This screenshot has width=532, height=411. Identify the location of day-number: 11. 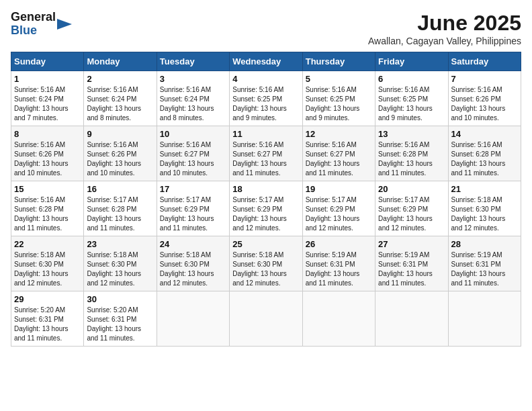
(266, 134).